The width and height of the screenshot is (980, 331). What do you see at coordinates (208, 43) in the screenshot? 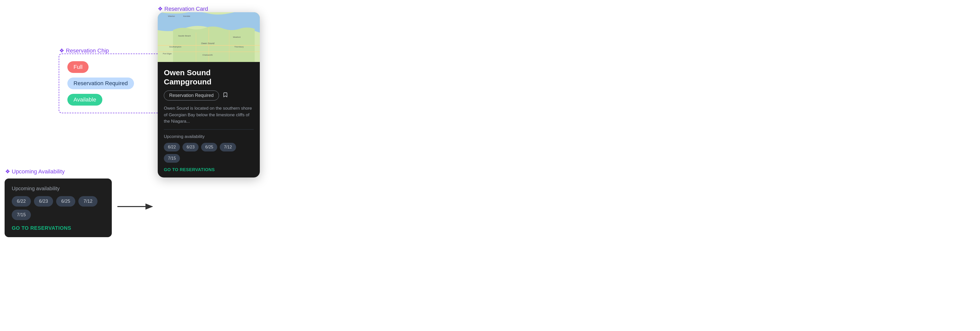
I see `svg-text: Owen Sound` at bounding box center [208, 43].